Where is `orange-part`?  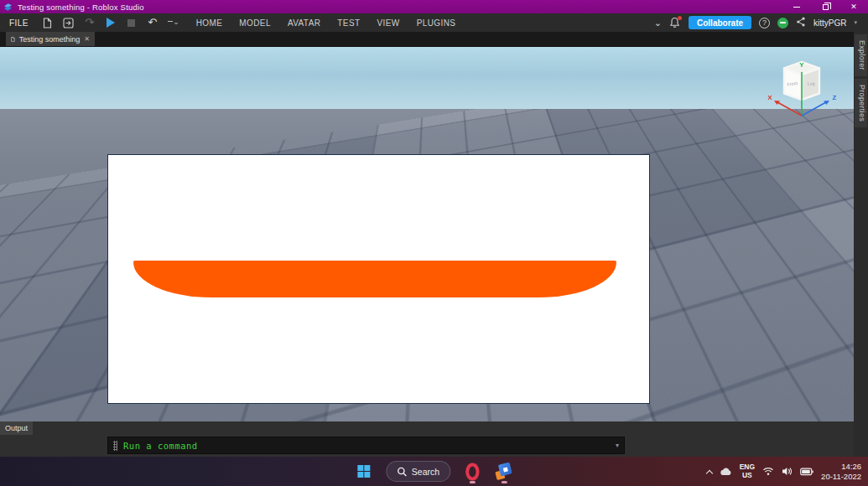 orange-part is located at coordinates (375, 279).